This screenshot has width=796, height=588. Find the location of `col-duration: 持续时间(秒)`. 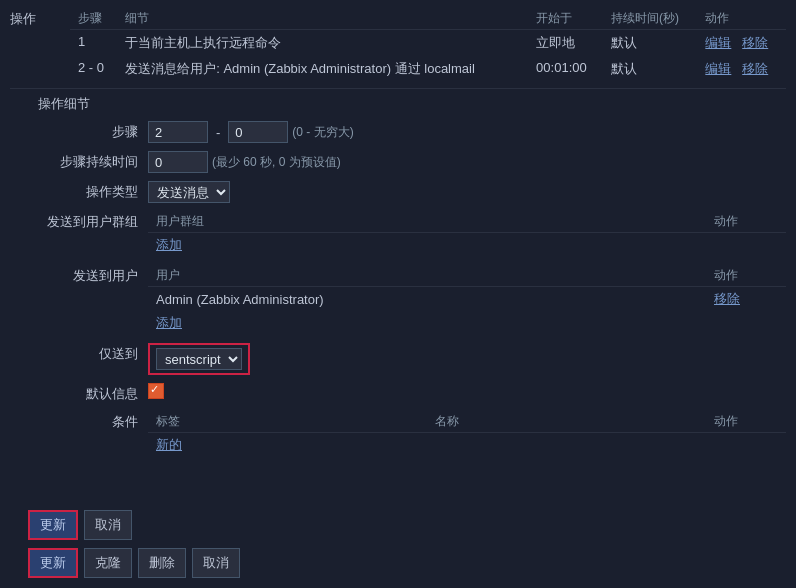

col-duration: 持续时间(秒) is located at coordinates (650, 19).